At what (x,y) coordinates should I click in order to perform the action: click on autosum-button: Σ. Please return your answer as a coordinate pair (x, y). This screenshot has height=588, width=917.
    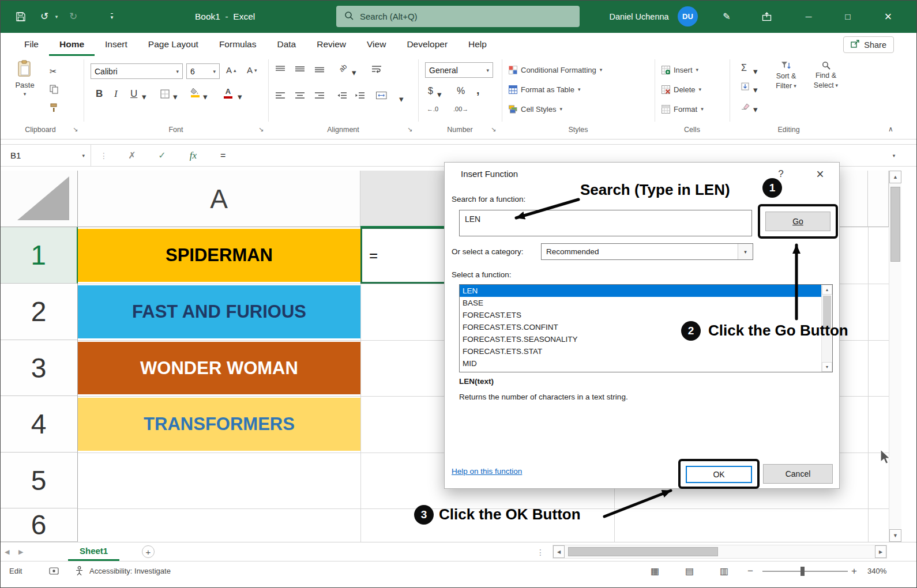
    Looking at the image, I should click on (744, 68).